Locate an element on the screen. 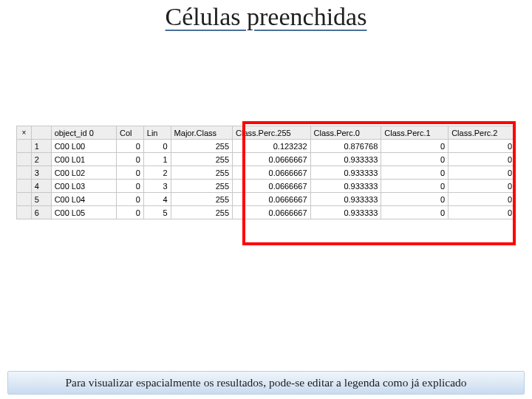 The image size is (532, 399). col-header-class-perc-0: Class.Perc.0 is located at coordinates (346, 133).